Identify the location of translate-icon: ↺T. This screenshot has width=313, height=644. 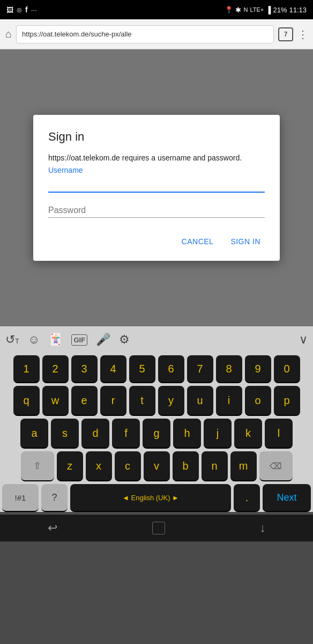
(12, 340).